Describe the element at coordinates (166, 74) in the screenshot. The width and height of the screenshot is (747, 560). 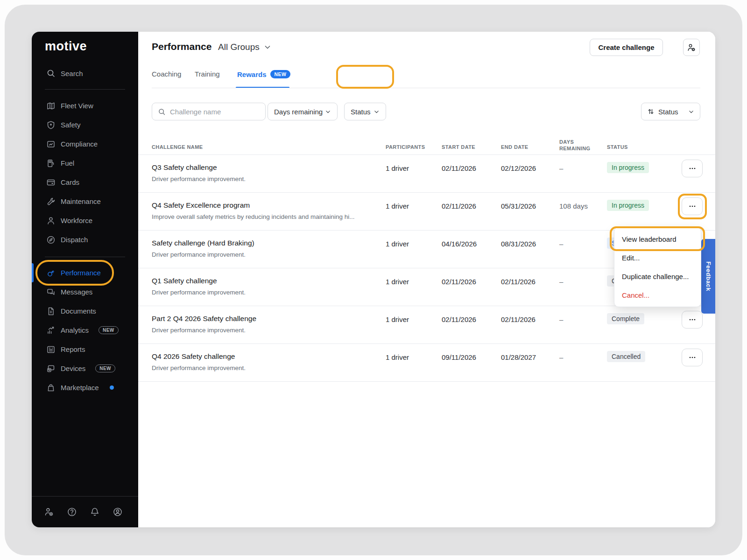
I see `tab-coaching: Coaching` at that location.